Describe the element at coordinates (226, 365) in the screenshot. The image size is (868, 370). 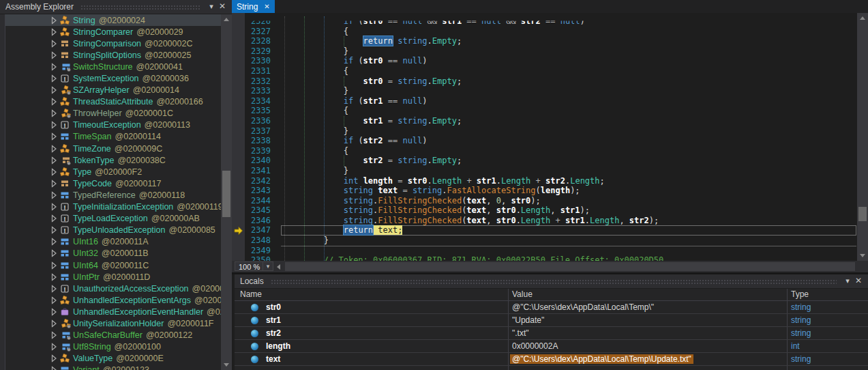
I see `scroll-down-icon` at that location.